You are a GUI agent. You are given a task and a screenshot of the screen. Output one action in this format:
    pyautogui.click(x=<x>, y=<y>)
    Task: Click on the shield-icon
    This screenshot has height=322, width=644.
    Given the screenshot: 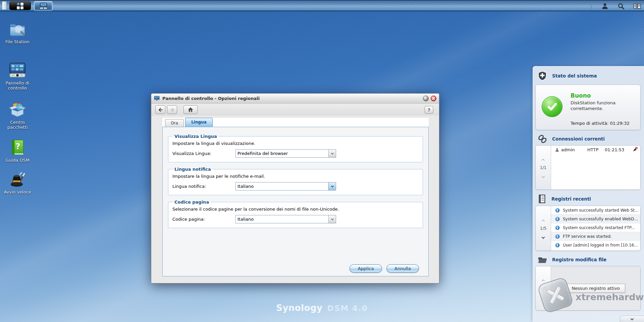 What is the action you would take?
    pyautogui.click(x=542, y=76)
    